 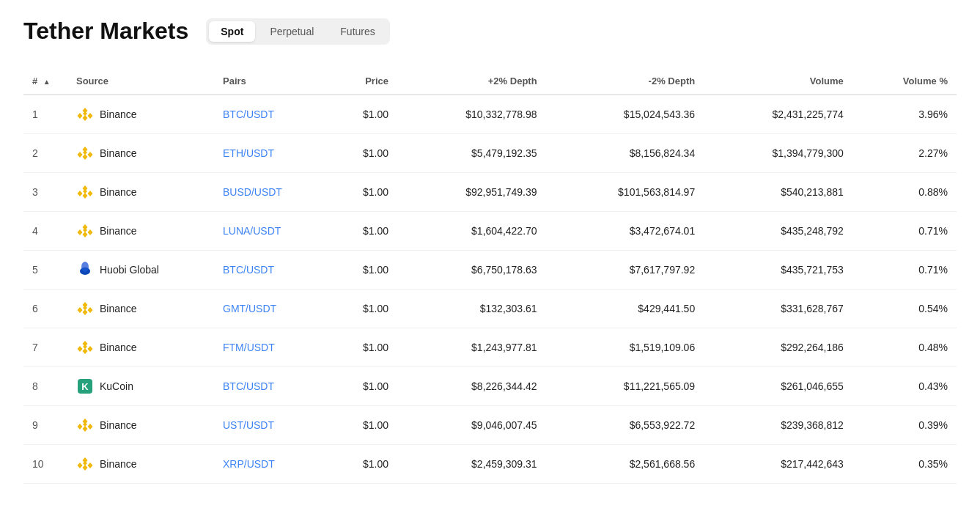 What do you see at coordinates (625, 270) in the screenshot?
I see `depth-minus-cell: $7,617,797.92` at bounding box center [625, 270].